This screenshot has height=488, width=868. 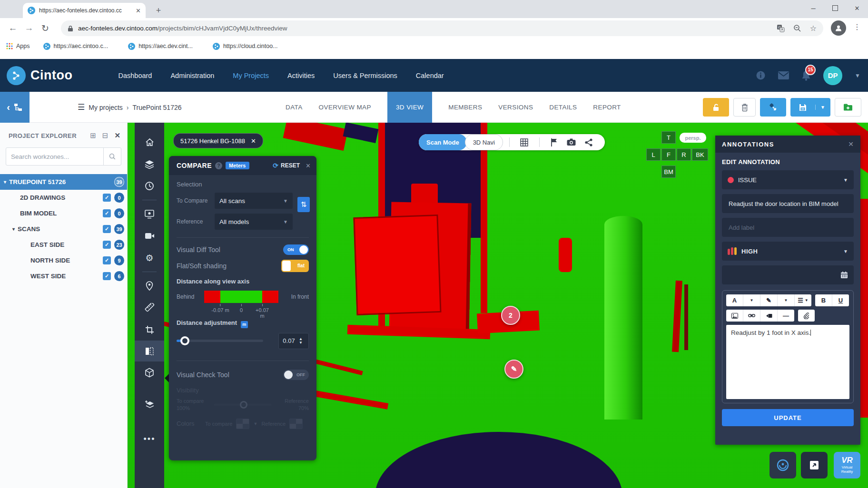 What do you see at coordinates (465, 107) in the screenshot?
I see `tab-members: MEMBERS` at bounding box center [465, 107].